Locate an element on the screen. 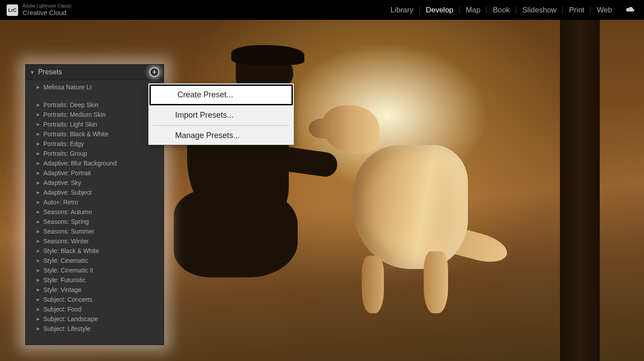 This screenshot has width=644, height=361. preset-folder-label: Subject: Lifestyle is located at coordinates (67, 329).